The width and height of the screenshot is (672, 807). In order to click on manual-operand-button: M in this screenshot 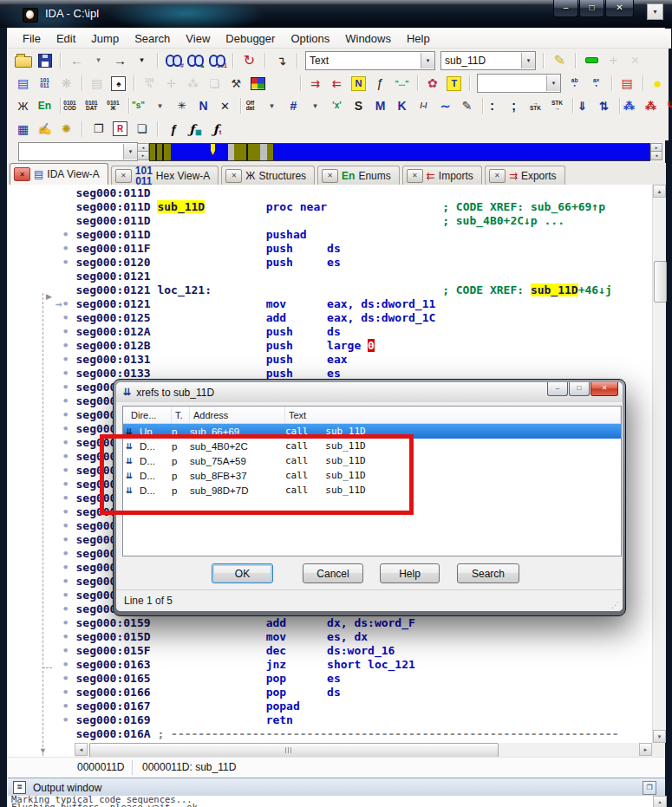, I will do `click(380, 106)`.